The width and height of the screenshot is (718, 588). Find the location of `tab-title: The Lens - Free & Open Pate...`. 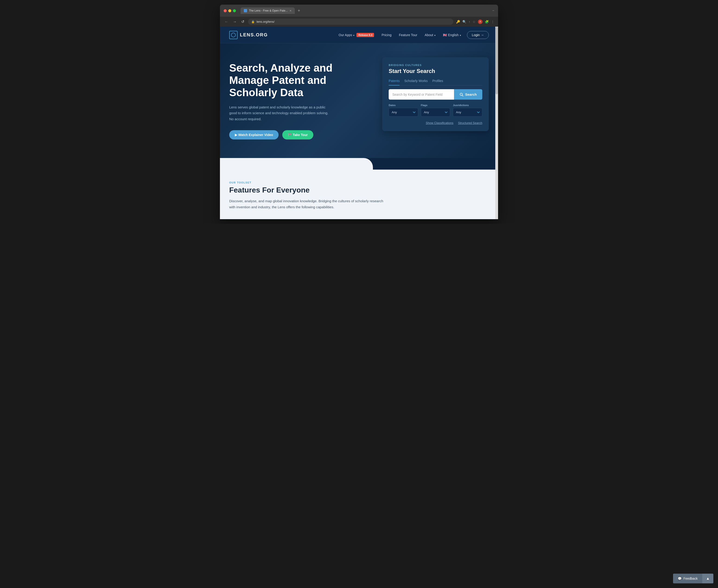

tab-title: The Lens - Free & Open Pate... is located at coordinates (268, 11).